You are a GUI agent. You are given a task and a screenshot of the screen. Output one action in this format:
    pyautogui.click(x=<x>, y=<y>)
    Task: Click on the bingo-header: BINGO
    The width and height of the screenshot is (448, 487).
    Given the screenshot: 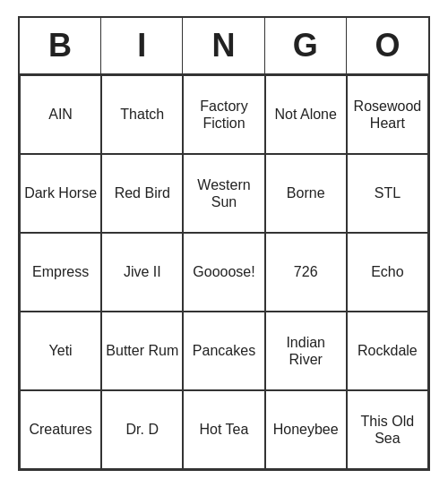 What is the action you would take?
    pyautogui.click(x=224, y=47)
    